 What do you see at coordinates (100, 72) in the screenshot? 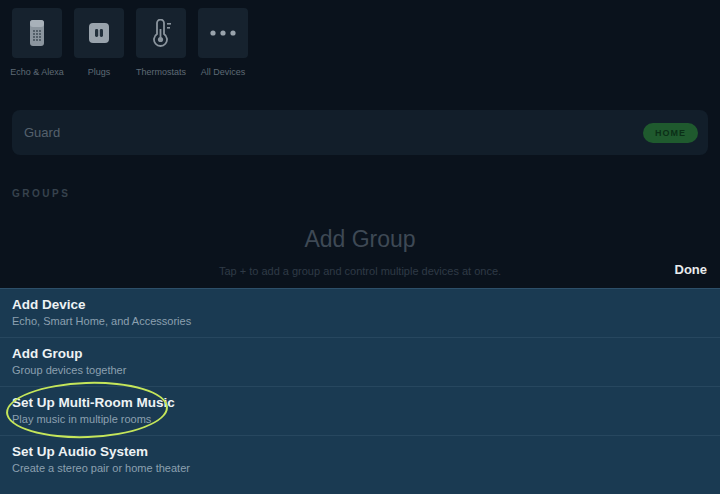
I see `category-label: Plugs` at bounding box center [100, 72].